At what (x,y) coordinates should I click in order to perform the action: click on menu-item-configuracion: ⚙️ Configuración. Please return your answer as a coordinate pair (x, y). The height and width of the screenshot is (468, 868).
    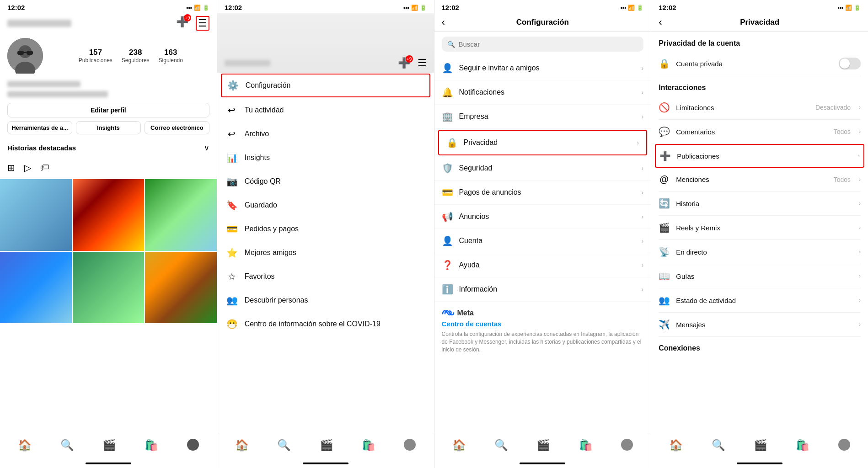
    Looking at the image, I should click on (326, 85).